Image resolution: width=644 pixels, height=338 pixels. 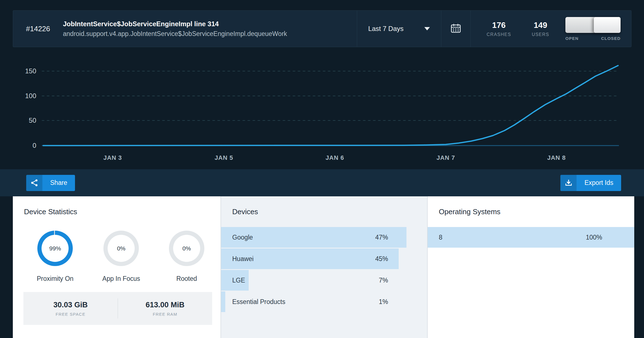 What do you see at coordinates (330, 212) in the screenshot?
I see `devices-title: Devices` at bounding box center [330, 212].